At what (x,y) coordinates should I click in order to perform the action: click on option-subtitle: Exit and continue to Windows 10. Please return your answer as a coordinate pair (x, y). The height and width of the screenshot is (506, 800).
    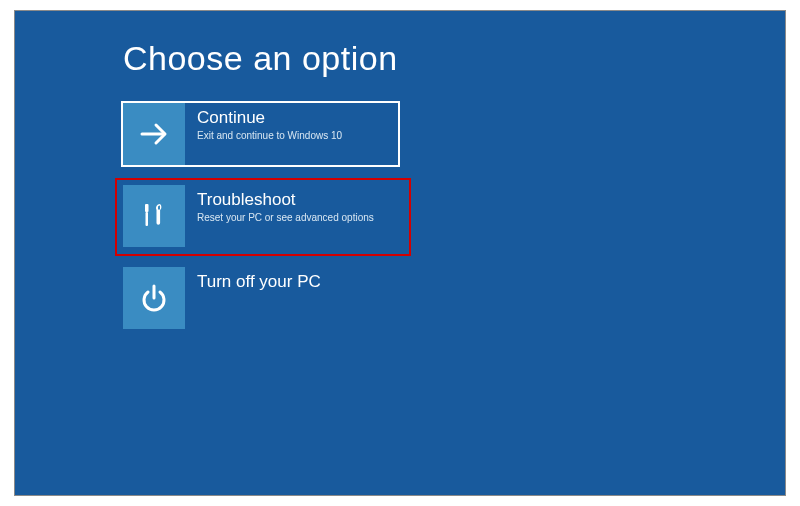
    Looking at the image, I should click on (270, 136).